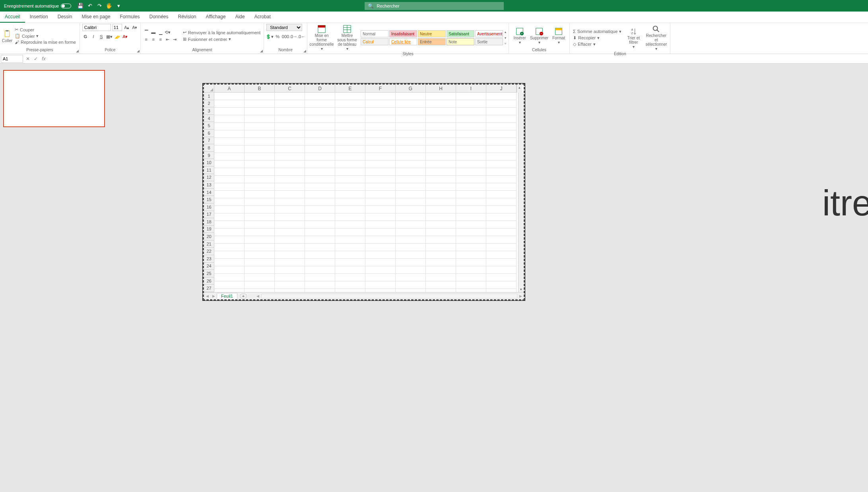  What do you see at coordinates (381, 89) in the screenshot?
I see `column-header-F: F` at bounding box center [381, 89].